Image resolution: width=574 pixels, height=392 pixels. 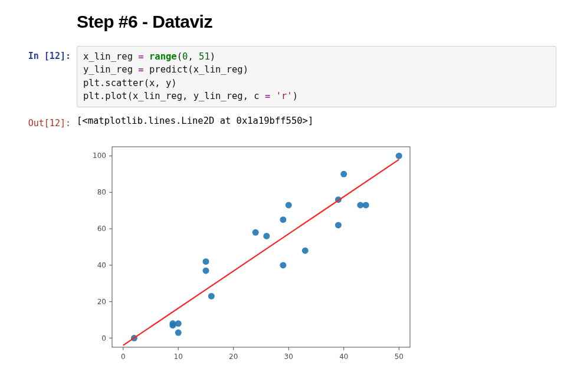 What do you see at coordinates (316, 120) in the screenshot?
I see `output-repr: [<matplotlib.lines.Line2D at 0x1a19bff55…` at bounding box center [316, 120].